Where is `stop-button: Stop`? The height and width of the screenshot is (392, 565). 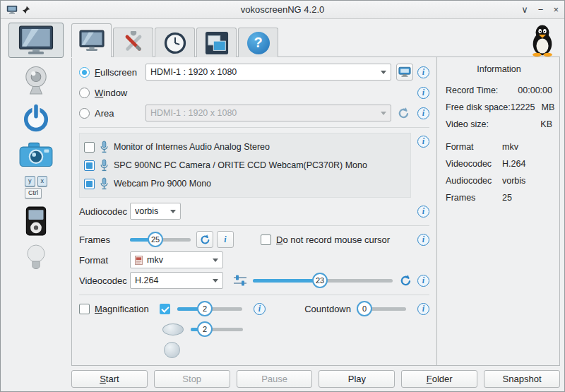
stop-button: Stop is located at coordinates (192, 379).